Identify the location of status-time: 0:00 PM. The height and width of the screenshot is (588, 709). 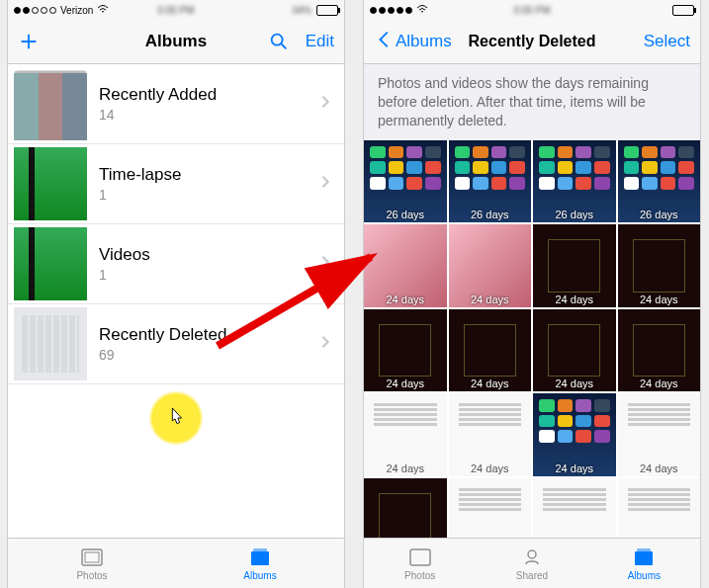
(532, 10).